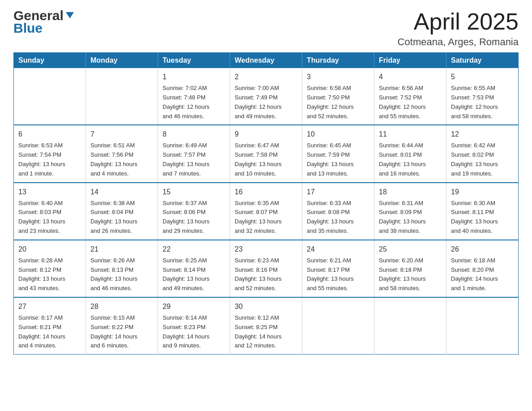  What do you see at coordinates (122, 218) in the screenshot?
I see `day-info: Sunrise: 6:38 AM Sunset: 8:04 PM Dayligh…` at bounding box center [122, 218].